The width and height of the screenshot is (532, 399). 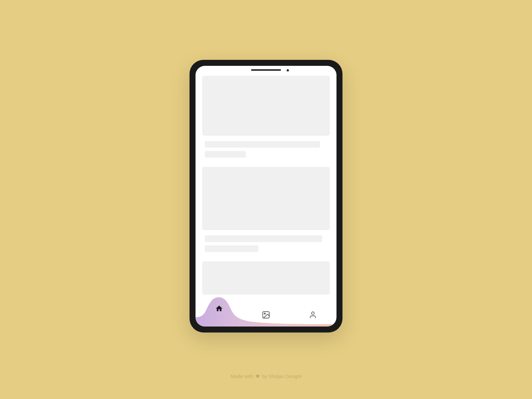 I want to click on nav-profile-button, so click(x=313, y=315).